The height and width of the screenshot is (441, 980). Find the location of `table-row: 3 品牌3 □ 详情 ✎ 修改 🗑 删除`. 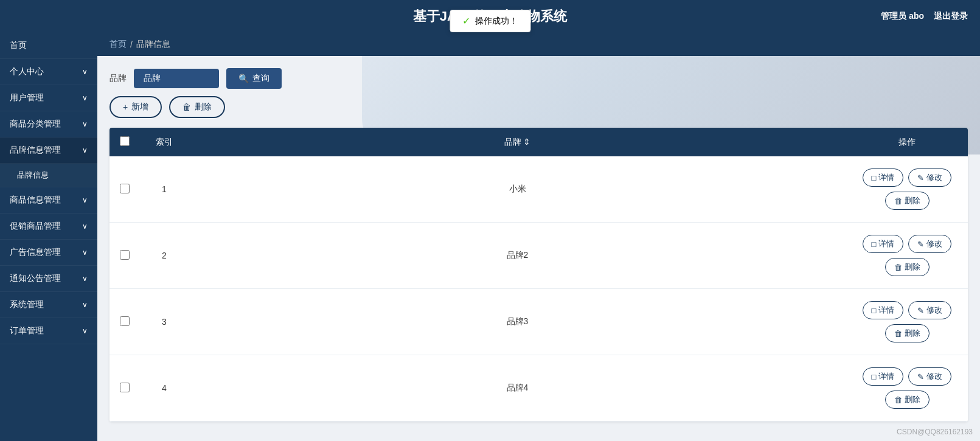

table-row: 3 品牌3 □ 详情 ✎ 修改 🗑 删除 is located at coordinates (539, 322).